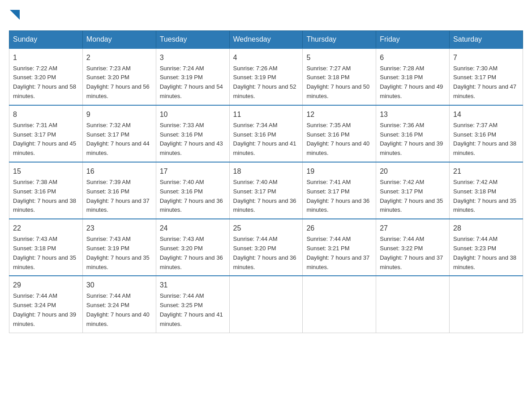  I want to click on calendar-cell: 23Sunrise: 7:43 AMSunset: 3:19 PMDayligh…, so click(119, 247).